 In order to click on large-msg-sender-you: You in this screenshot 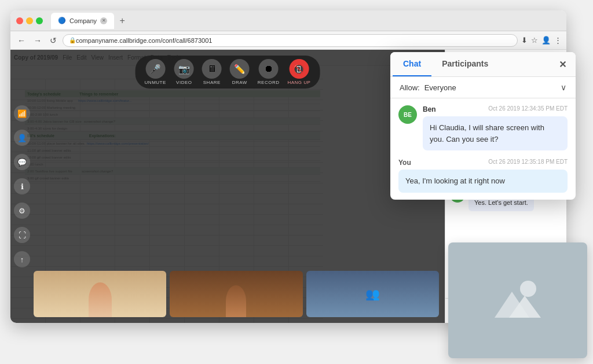, I will do `click(405, 163)`.